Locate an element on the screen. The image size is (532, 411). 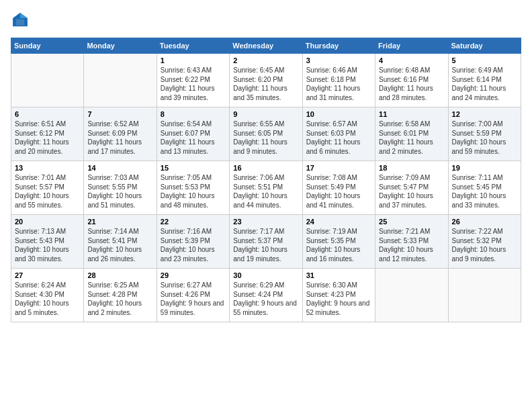
day-number: 1 is located at coordinates (193, 60).